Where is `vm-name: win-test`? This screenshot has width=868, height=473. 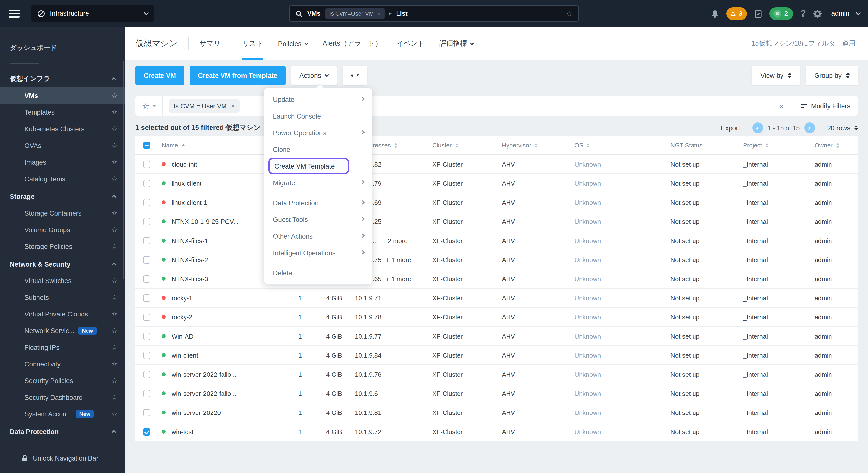
vm-name: win-test is located at coordinates (183, 432).